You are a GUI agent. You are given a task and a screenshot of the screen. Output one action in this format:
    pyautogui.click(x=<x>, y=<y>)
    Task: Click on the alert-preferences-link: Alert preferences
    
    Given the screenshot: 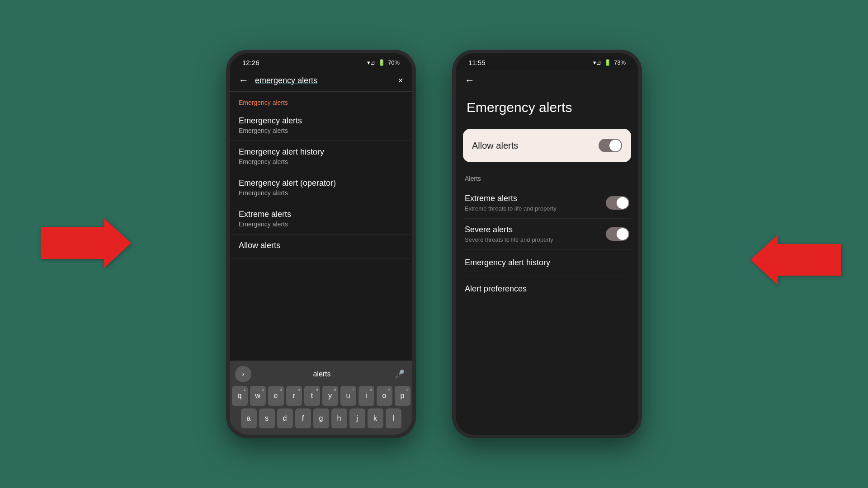 What is the action you would take?
    pyautogui.click(x=547, y=289)
    